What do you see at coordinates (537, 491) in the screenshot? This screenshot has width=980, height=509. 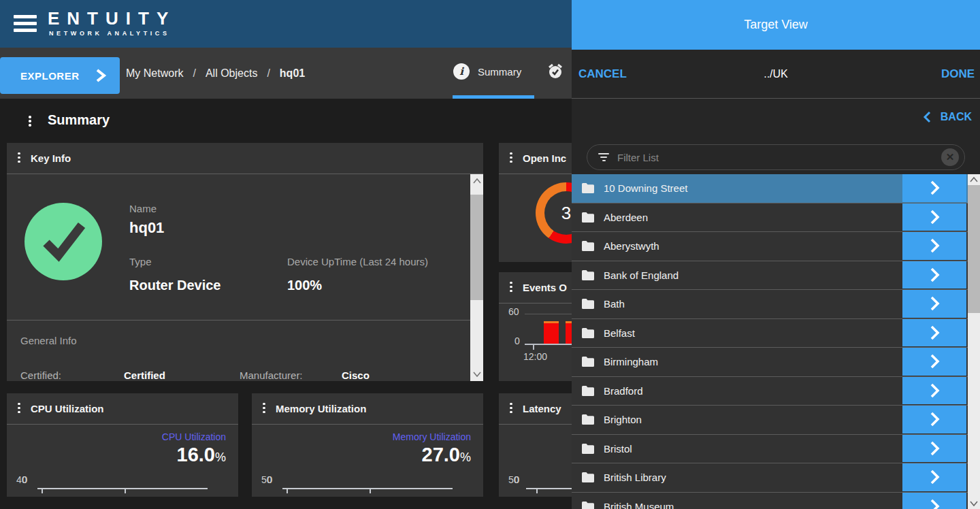 I see `latency-axis-tick` at bounding box center [537, 491].